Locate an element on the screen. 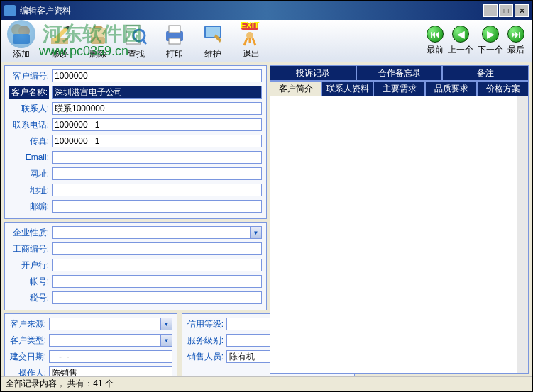 The height and width of the screenshot is (392, 533). delete-icon is located at coordinates (98, 34).